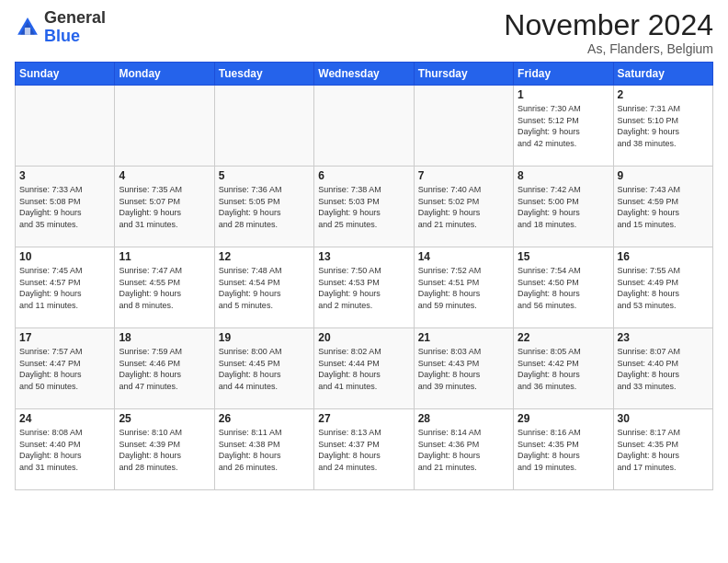 The image size is (728, 563). I want to click on day-info: Sunrise: 7:57 AM Sunset: 4:47 PM Dayligh…, so click(64, 369).